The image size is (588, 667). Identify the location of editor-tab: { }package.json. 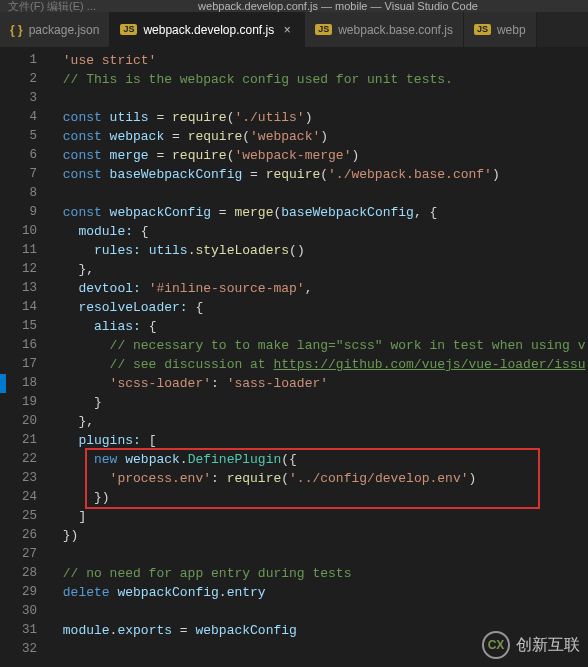
(55, 30).